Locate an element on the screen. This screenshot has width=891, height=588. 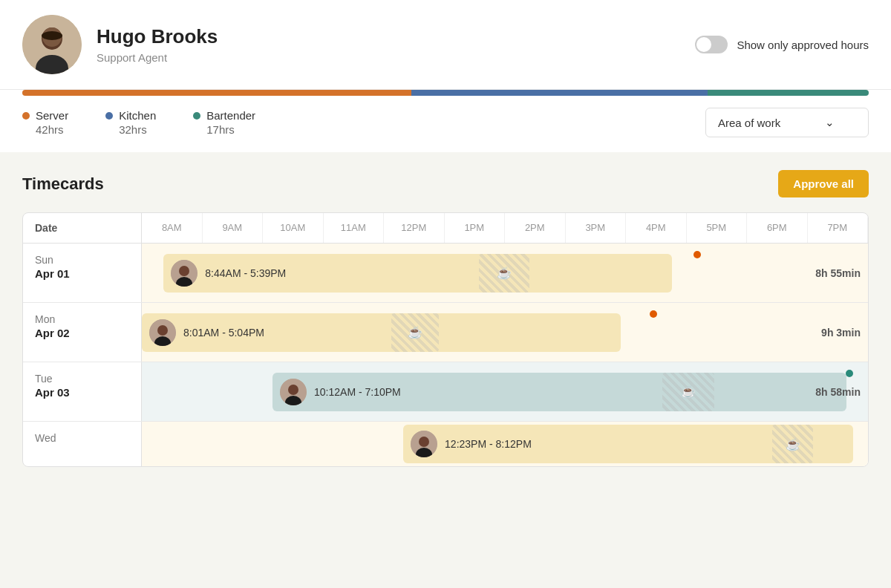
user-info: Hugo Brooks Support Agent is located at coordinates (120, 45).